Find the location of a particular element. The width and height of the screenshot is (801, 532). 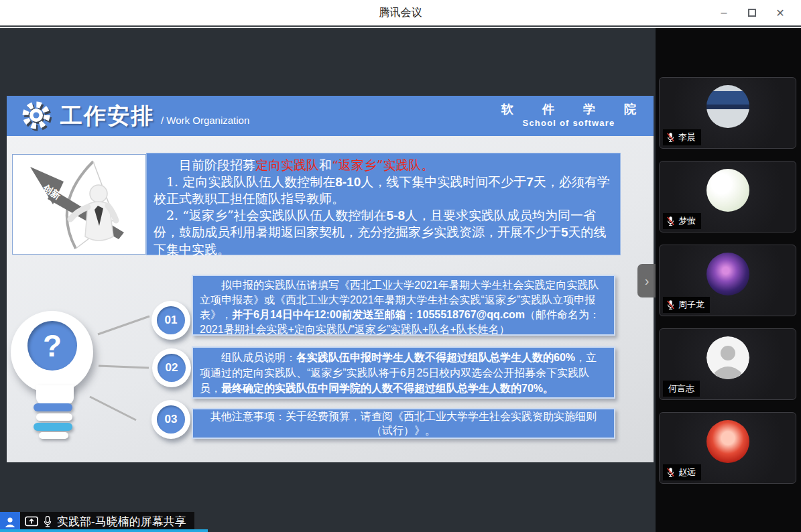

minimize-button: – is located at coordinates (724, 13).